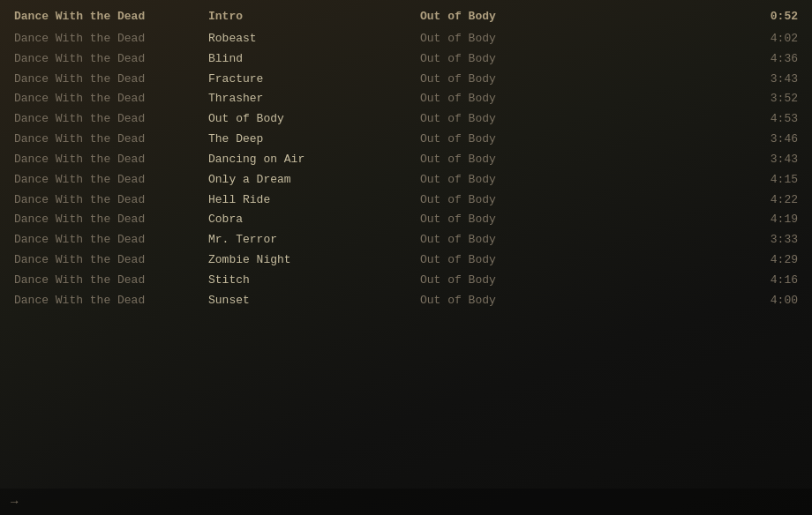 The height and width of the screenshot is (515, 812). Describe the element at coordinates (697, 139) in the screenshot. I see `track-duration: 3:46` at that location.